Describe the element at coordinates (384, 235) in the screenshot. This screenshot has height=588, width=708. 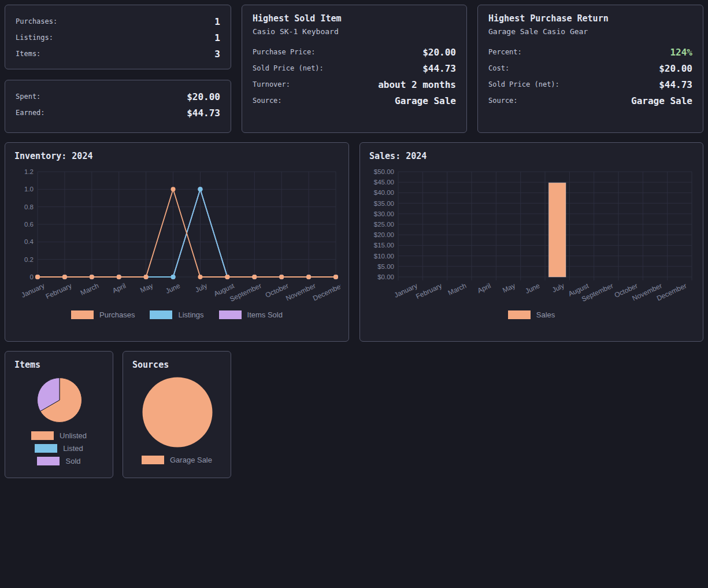
I see `y-tick-label: $20.00` at that location.